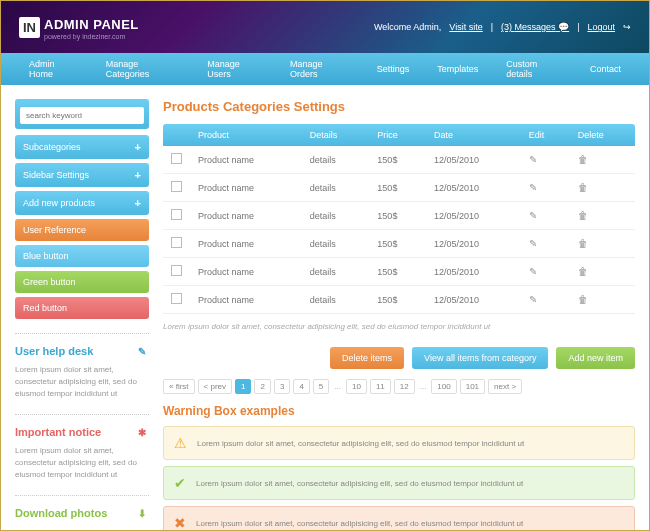 The height and width of the screenshot is (531, 650). I want to click on nav-templates: Templates, so click(458, 69).